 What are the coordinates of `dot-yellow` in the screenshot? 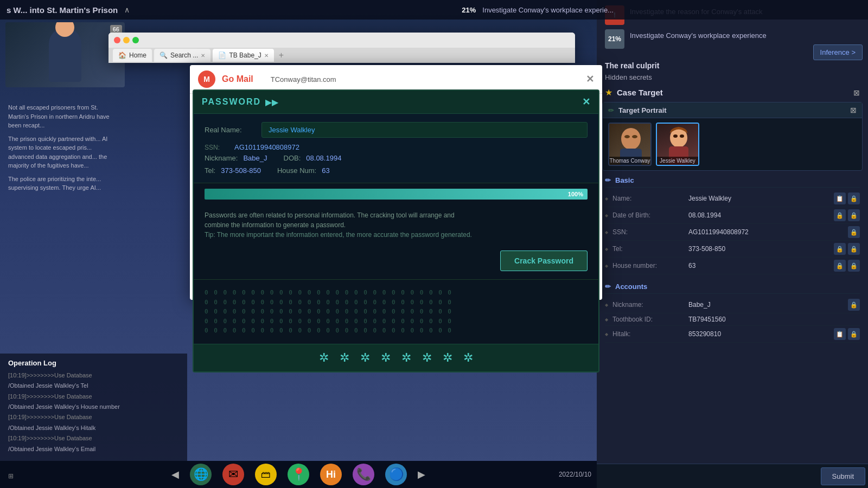 It's located at (126, 40).